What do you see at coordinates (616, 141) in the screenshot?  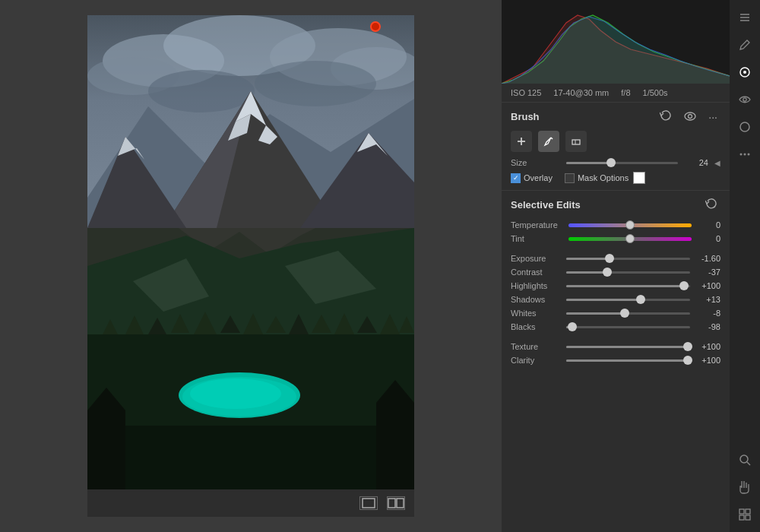 I see `brush-tools` at bounding box center [616, 141].